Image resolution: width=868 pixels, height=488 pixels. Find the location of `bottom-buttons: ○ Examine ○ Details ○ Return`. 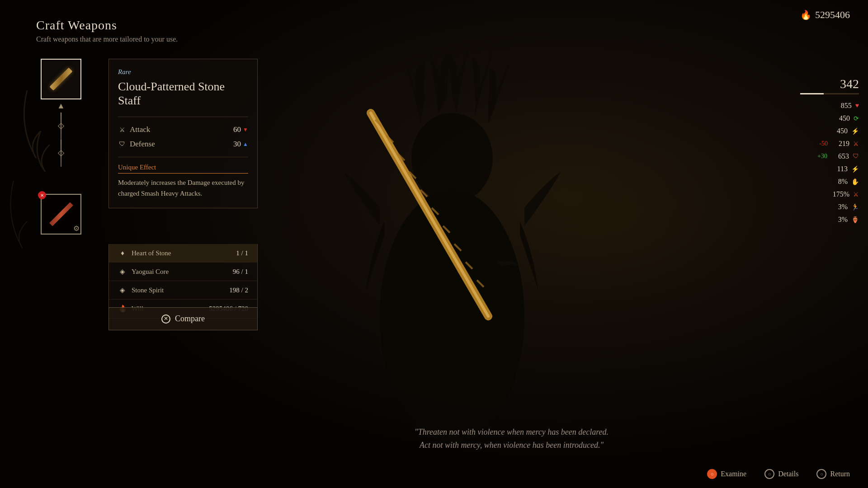

bottom-buttons: ○ Examine ○ Details ○ Return is located at coordinates (778, 474).